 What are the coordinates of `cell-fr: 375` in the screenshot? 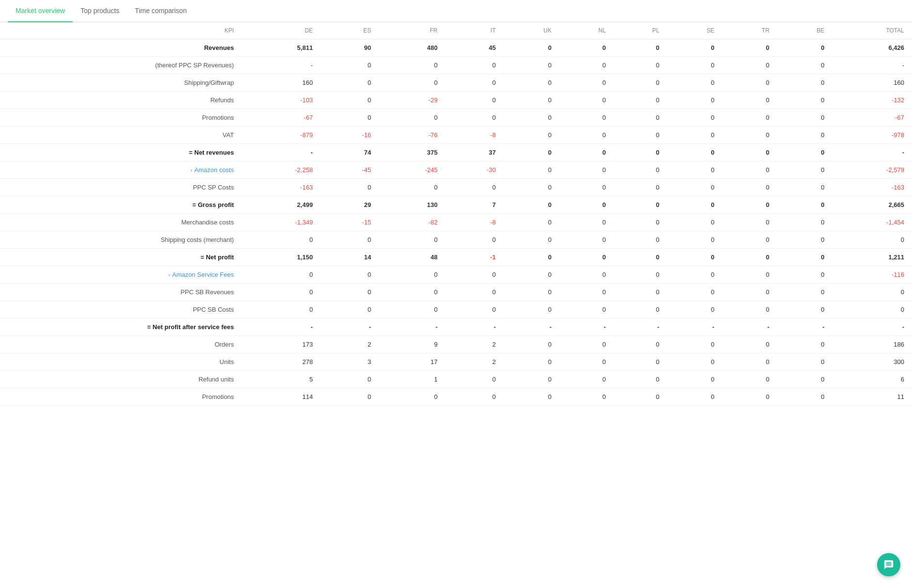 It's located at (412, 153).